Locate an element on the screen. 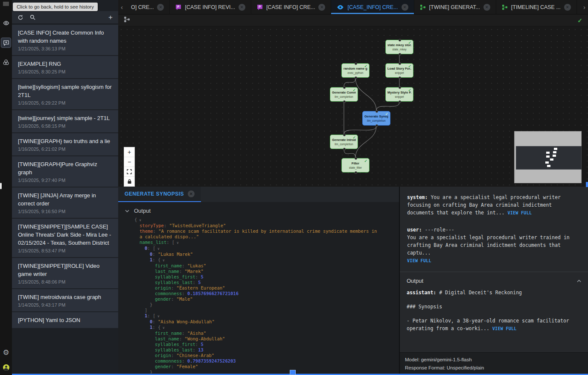 The image size is (588, 375). response-output-header: Output is located at coordinates (494, 280).